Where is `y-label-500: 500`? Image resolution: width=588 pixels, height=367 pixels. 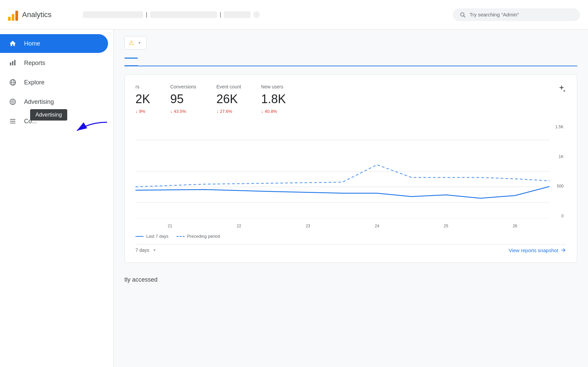
y-label-500: 500 is located at coordinates (560, 186).